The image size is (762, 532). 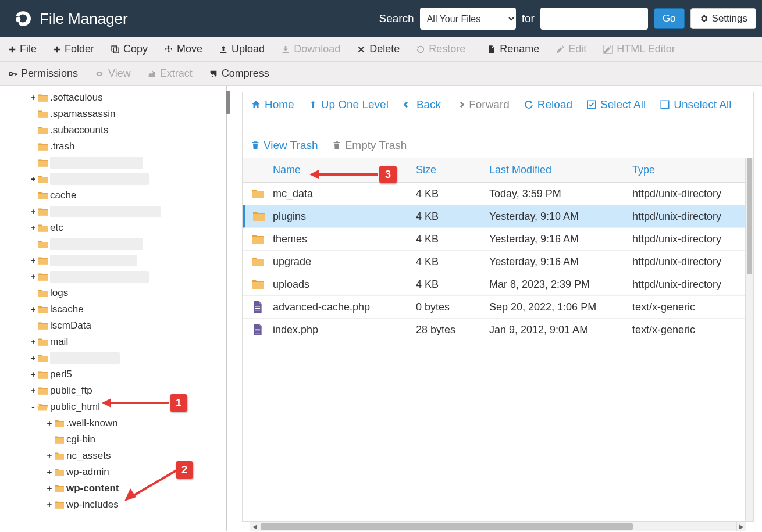 I want to click on square-icon, so click(x=665, y=105).